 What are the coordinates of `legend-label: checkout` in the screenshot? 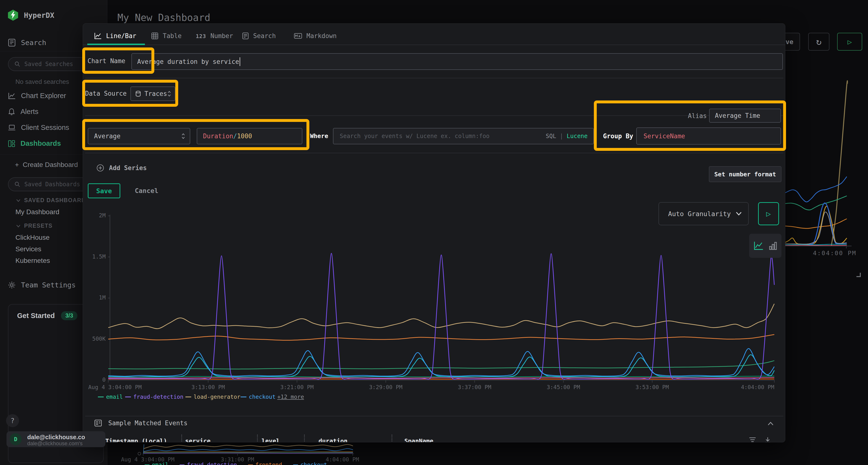 It's located at (262, 397).